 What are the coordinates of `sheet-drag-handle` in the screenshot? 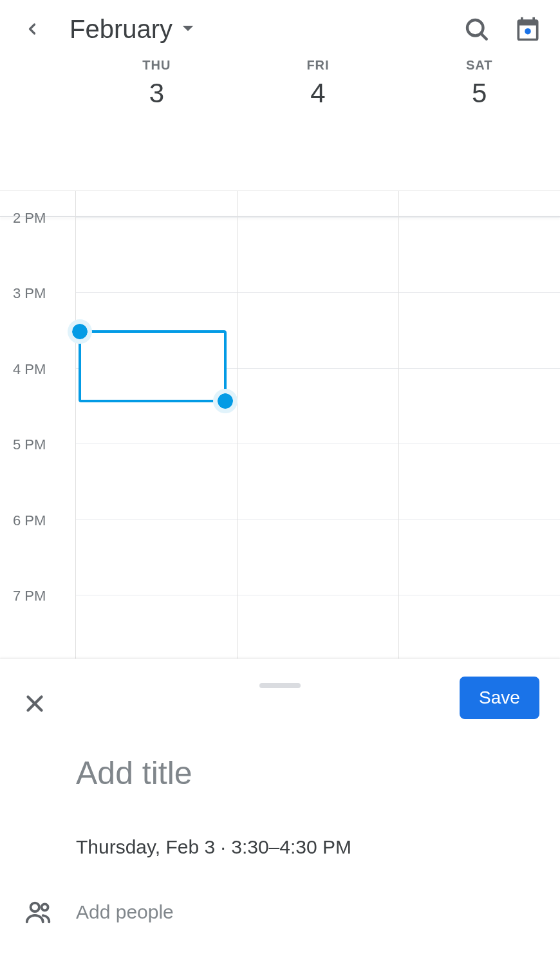 It's located at (280, 686).